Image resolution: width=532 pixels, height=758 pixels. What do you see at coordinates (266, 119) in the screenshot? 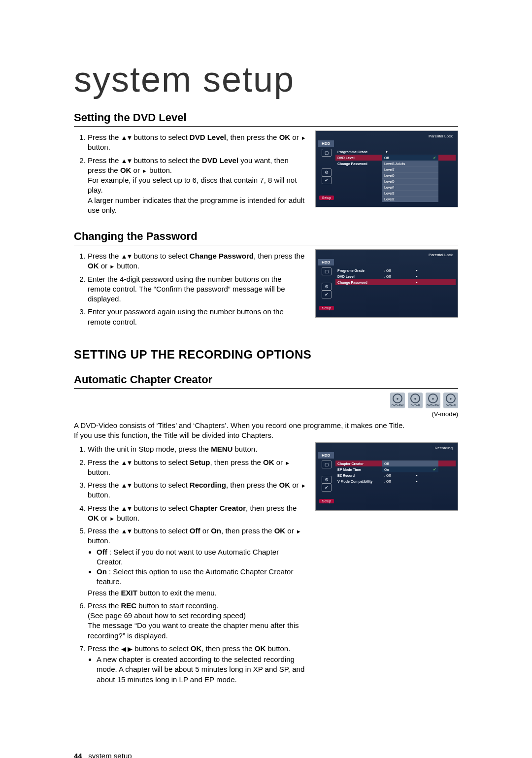
I see `heading-dvd-level: Setting the DVD Level` at bounding box center [266, 119].